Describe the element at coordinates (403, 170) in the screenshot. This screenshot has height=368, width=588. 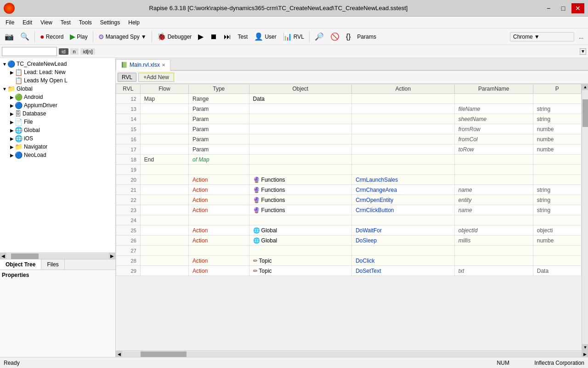
I see `cell-action` at that location.